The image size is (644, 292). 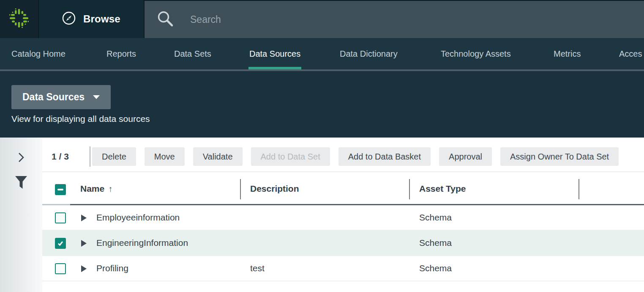 I want to click on select-all-checkbox, so click(x=60, y=190).